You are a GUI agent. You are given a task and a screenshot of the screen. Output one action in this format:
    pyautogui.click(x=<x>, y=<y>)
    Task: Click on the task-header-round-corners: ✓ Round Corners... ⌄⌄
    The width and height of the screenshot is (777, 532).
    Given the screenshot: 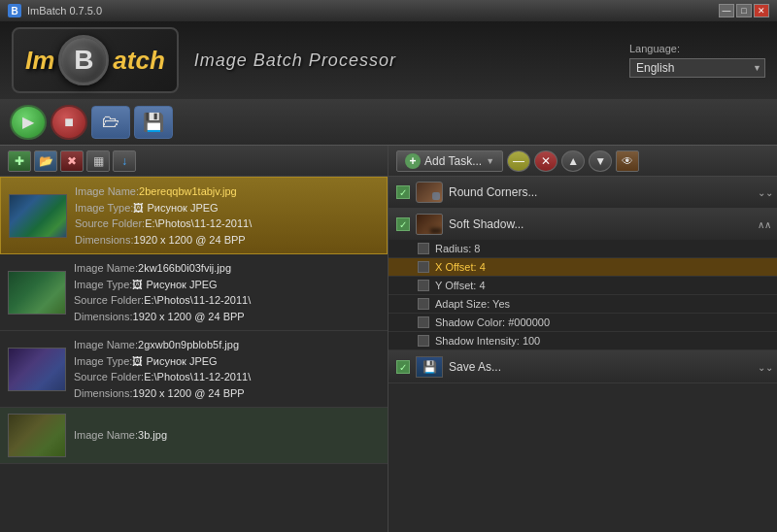 What is the action you would take?
    pyautogui.click(x=583, y=192)
    